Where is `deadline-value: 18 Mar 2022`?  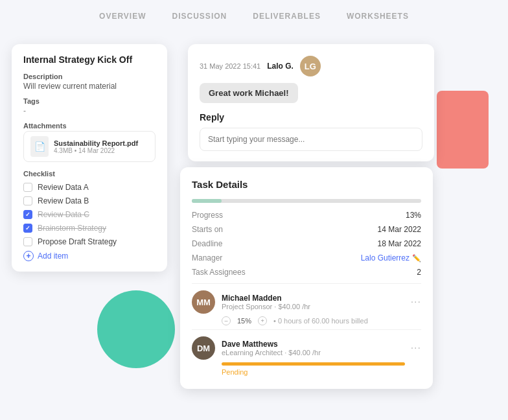
deadline-value: 18 Mar 2022 is located at coordinates (399, 244).